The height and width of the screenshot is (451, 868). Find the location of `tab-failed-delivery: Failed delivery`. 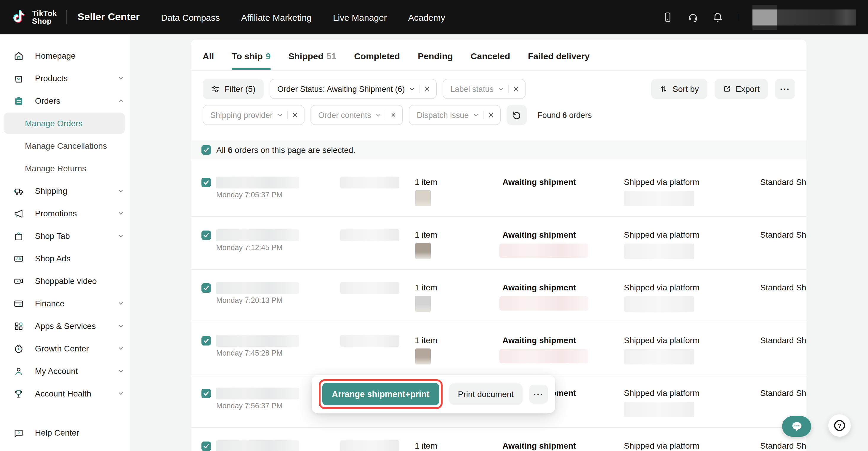

tab-failed-delivery: Failed delivery is located at coordinates (559, 60).